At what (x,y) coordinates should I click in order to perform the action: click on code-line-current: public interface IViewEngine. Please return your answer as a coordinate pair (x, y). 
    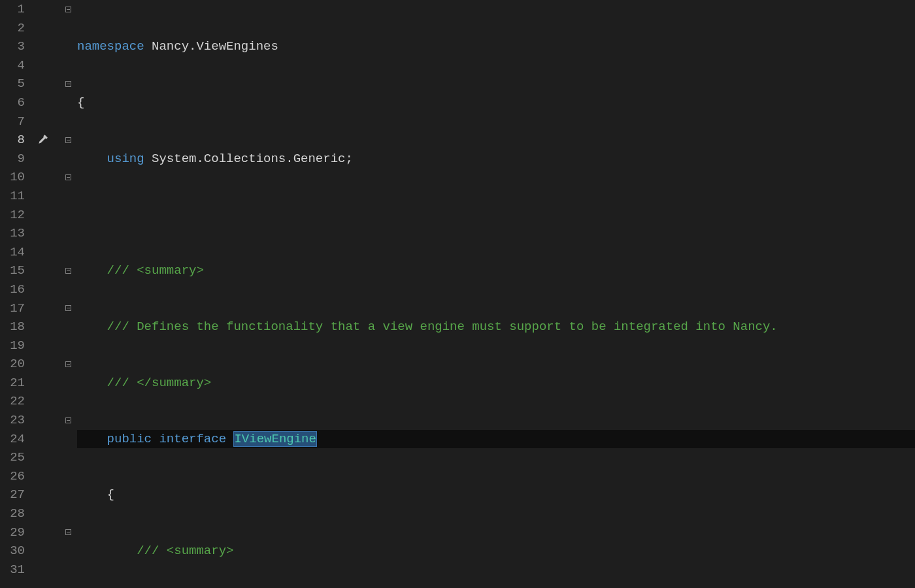
    Looking at the image, I should click on (496, 439).